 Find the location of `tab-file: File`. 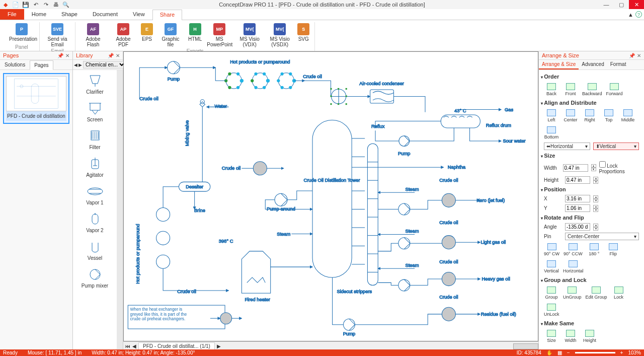

tab-file: File is located at coordinates (12, 14).